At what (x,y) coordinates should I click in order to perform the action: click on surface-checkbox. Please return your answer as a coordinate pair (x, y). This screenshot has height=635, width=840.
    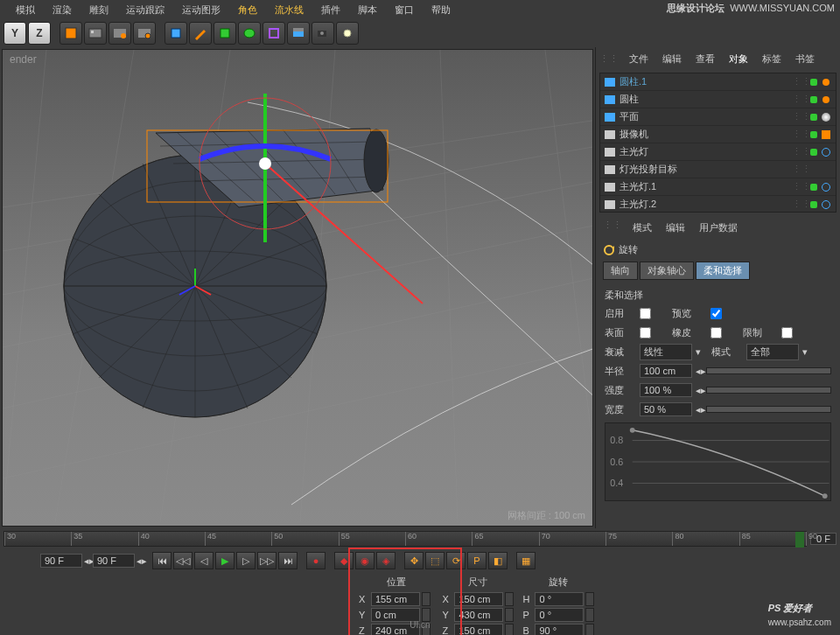
    Looking at the image, I should click on (646, 332).